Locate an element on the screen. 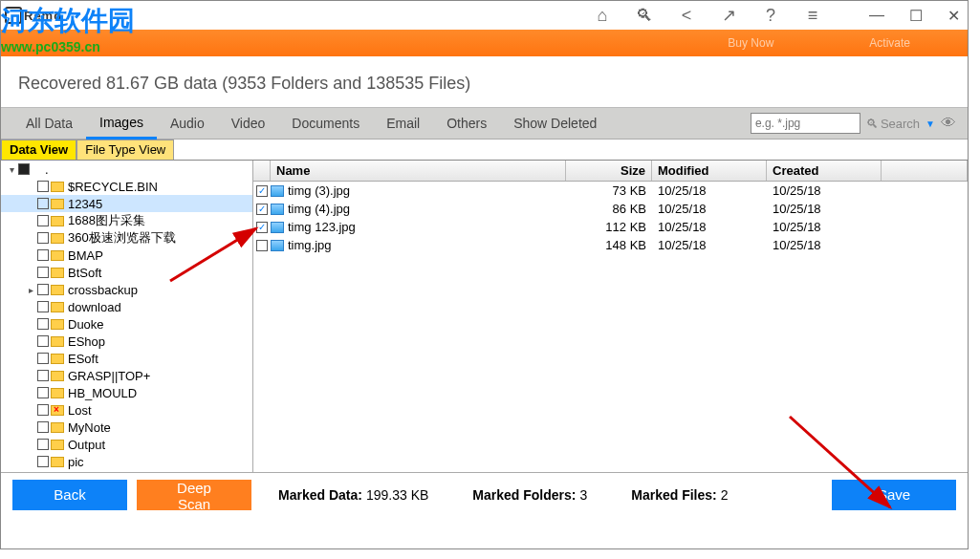  tab-documents: Documents is located at coordinates (325, 123).